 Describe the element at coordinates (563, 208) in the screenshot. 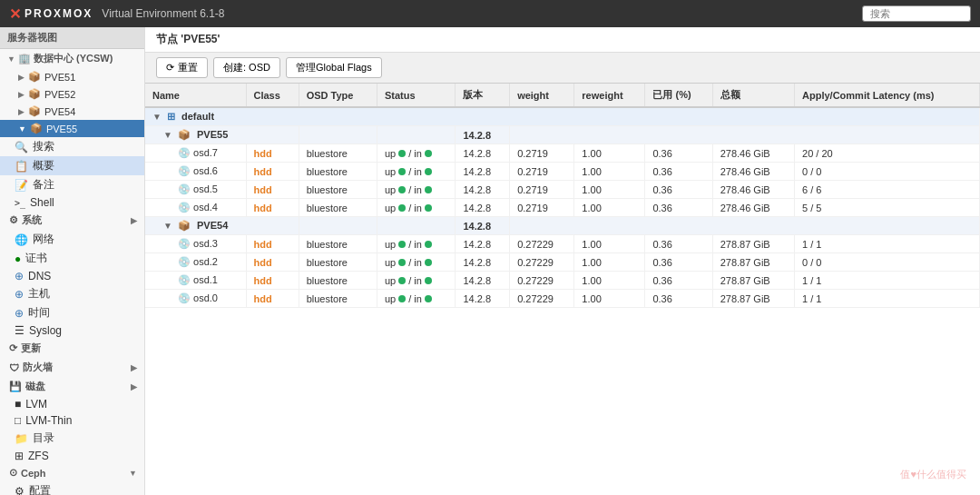

I see `table-row: 💿 osd.4 hdd bluestore up / in 14.2.8 0.2…` at that location.